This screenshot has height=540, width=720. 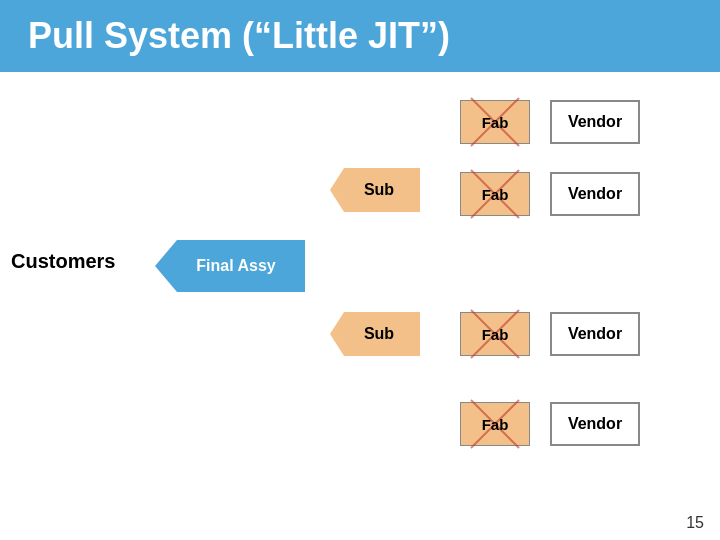 What do you see at coordinates (495, 424) in the screenshot?
I see `fab-box-4: Fab` at bounding box center [495, 424].